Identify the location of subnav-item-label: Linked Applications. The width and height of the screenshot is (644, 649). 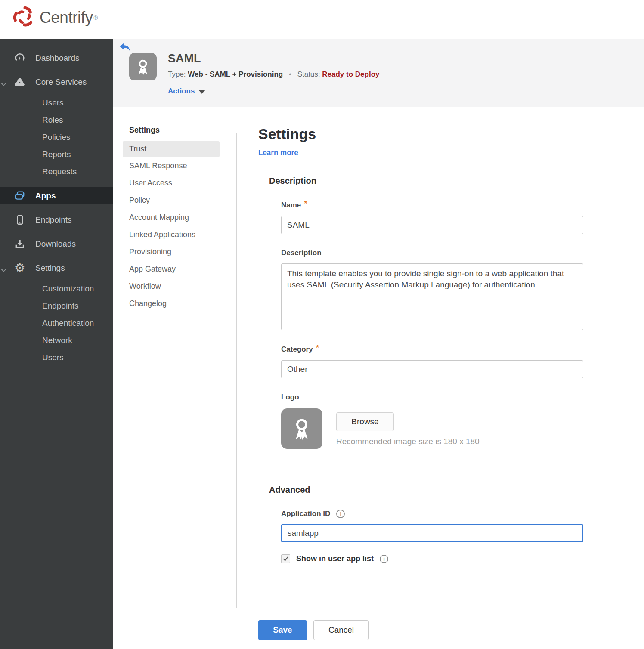
(162, 235).